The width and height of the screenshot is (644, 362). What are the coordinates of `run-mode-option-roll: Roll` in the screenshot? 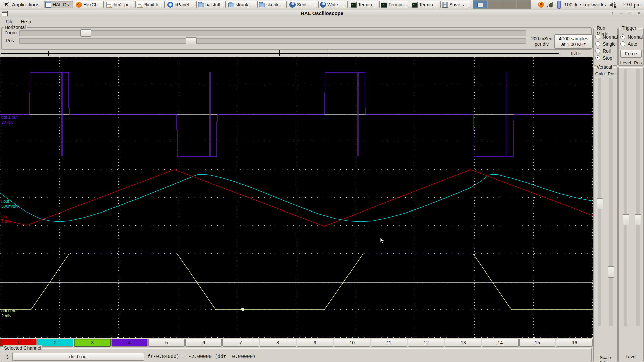 It's located at (605, 51).